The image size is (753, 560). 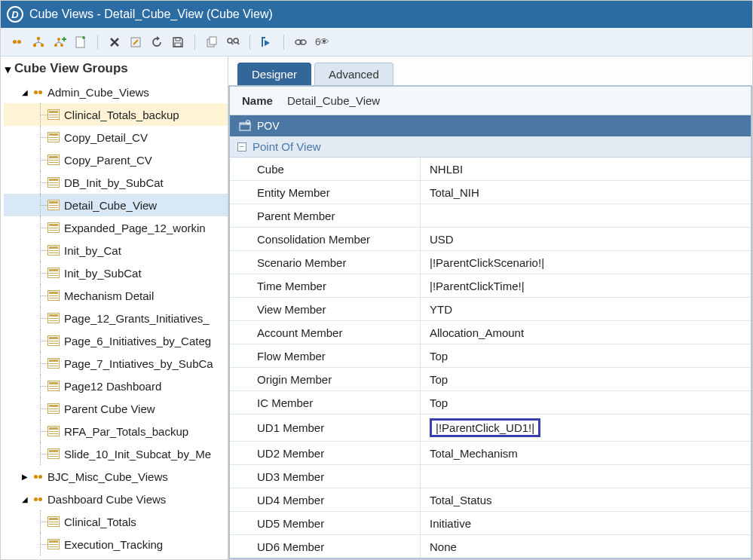 I want to click on property-value: Total_NIH, so click(x=586, y=192).